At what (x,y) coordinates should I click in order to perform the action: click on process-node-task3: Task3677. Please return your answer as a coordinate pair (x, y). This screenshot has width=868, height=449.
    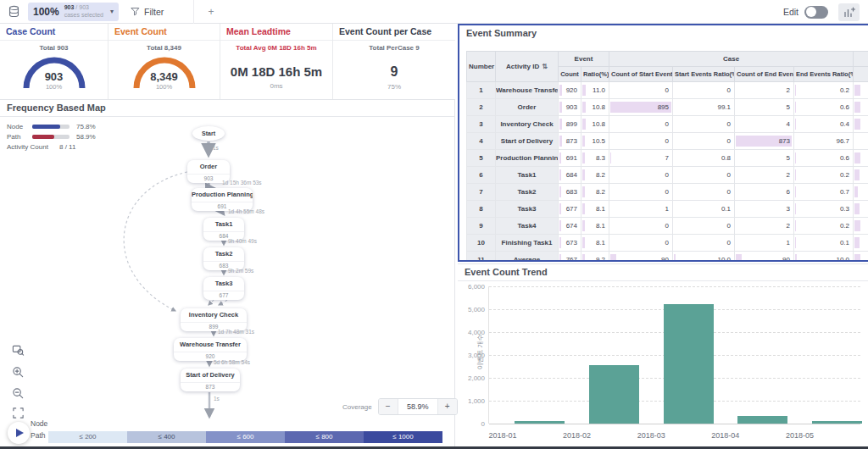
    Looking at the image, I should click on (224, 288).